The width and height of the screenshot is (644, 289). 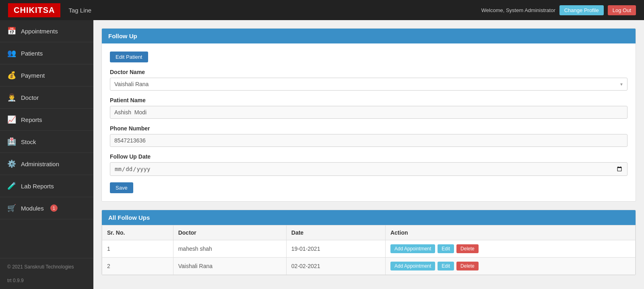 I want to click on payment-icon: 💰, so click(x=12, y=75).